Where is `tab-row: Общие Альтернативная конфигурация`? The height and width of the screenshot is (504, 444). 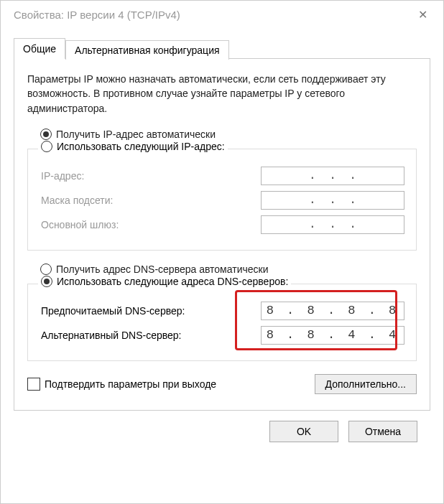
tab-row: Общие Альтернативная конфигурация is located at coordinates (222, 47).